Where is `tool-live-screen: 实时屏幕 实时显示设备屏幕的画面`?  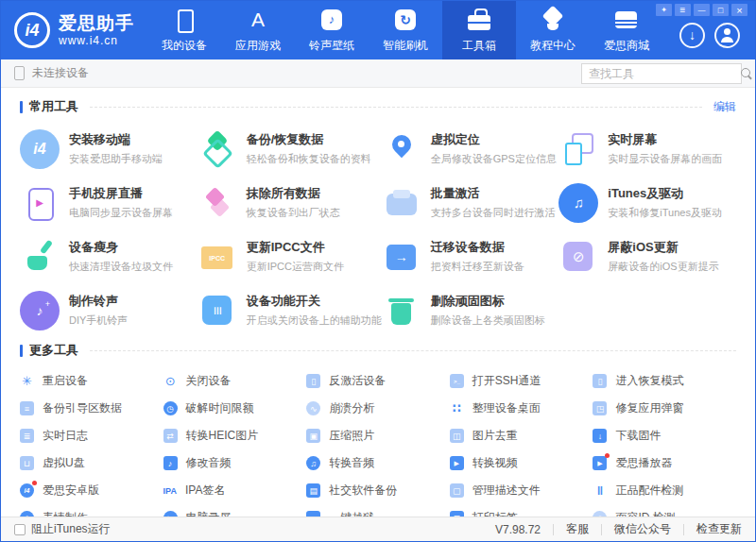
tool-live-screen: 实时屏幕 实时显示设备屏幕的画面 is located at coordinates (647, 149).